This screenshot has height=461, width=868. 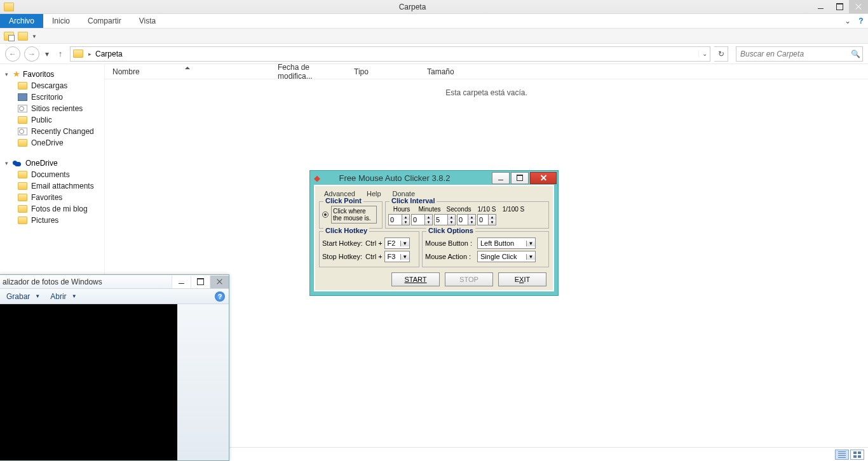 What do you see at coordinates (38, 74) in the screenshot?
I see `favorites-label: Favoritos` at bounding box center [38, 74].